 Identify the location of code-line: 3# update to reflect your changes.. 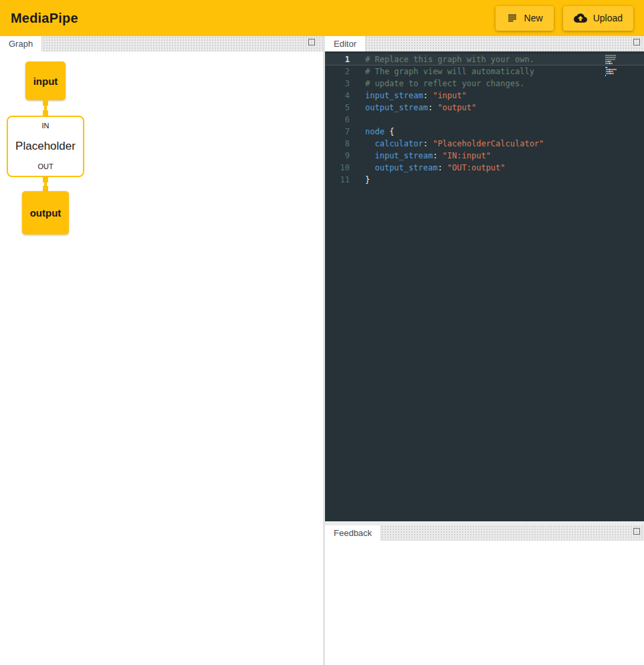
(484, 84).